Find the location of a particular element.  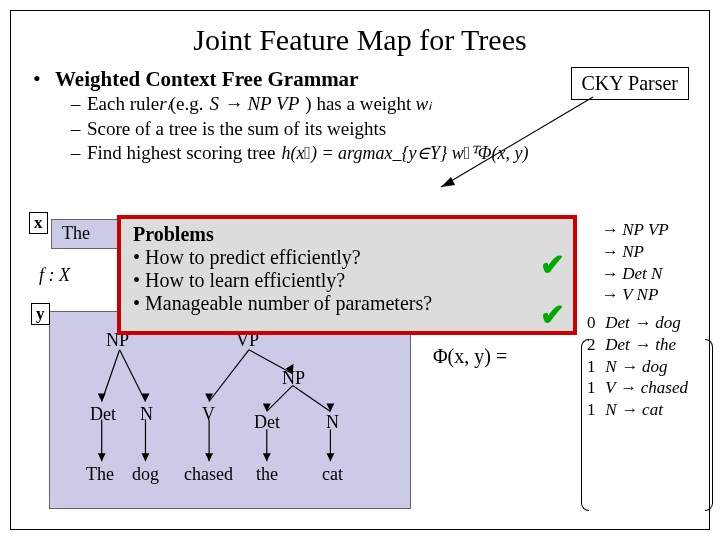

tree-V: V is located at coordinates (208, 414).